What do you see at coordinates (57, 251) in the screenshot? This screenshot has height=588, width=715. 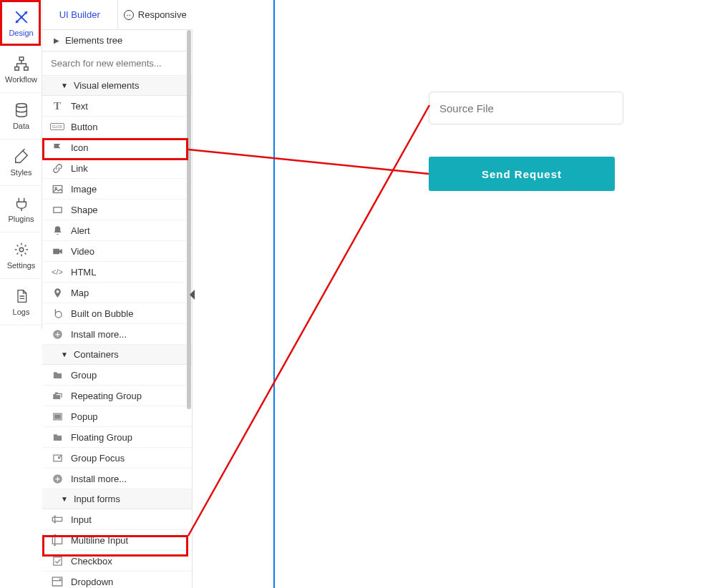 I see `video-icon` at bounding box center [57, 251].